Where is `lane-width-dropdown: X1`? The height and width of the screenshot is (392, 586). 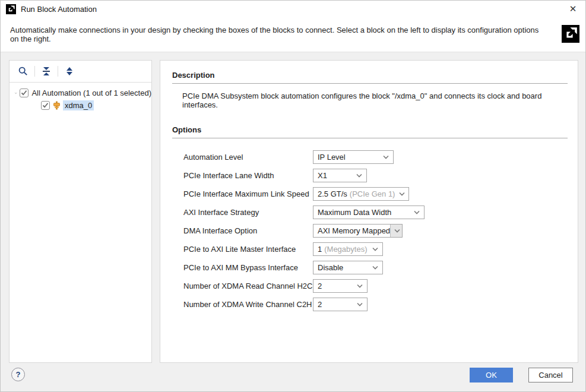
lane-width-dropdown: X1 is located at coordinates (340, 176).